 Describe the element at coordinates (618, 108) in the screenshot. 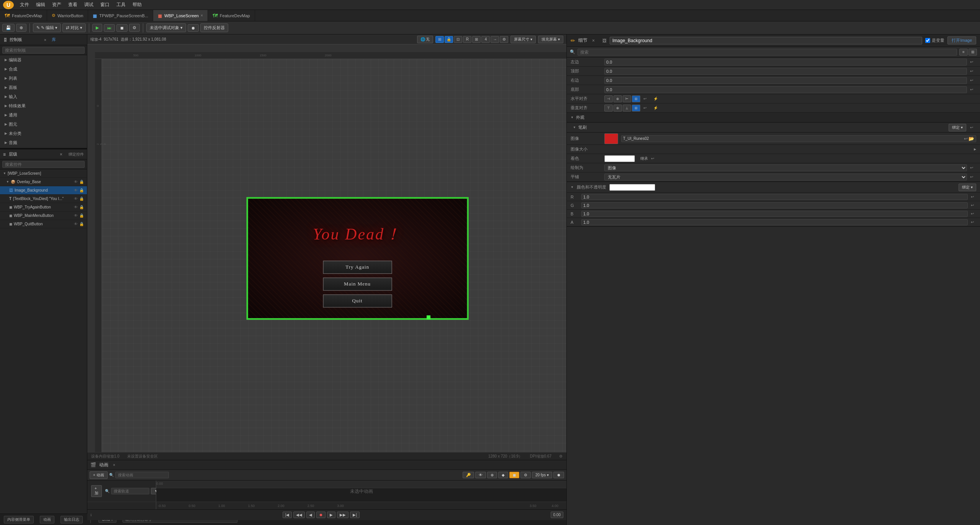

I see `v-align-center: ⊕` at that location.